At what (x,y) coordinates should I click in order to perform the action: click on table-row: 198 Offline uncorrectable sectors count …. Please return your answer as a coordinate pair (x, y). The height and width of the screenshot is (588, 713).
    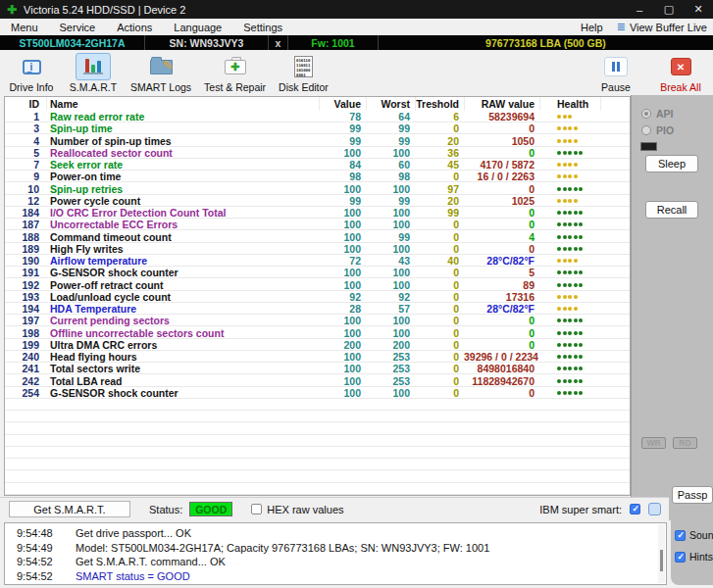
    Looking at the image, I should click on (318, 333).